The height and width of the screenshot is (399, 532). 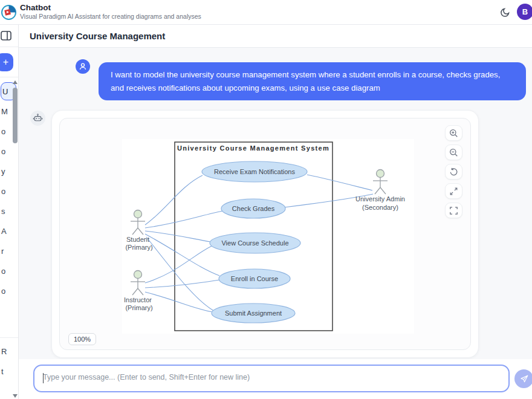 What do you see at coordinates (83, 66) in the screenshot?
I see `person-icon` at bounding box center [83, 66].